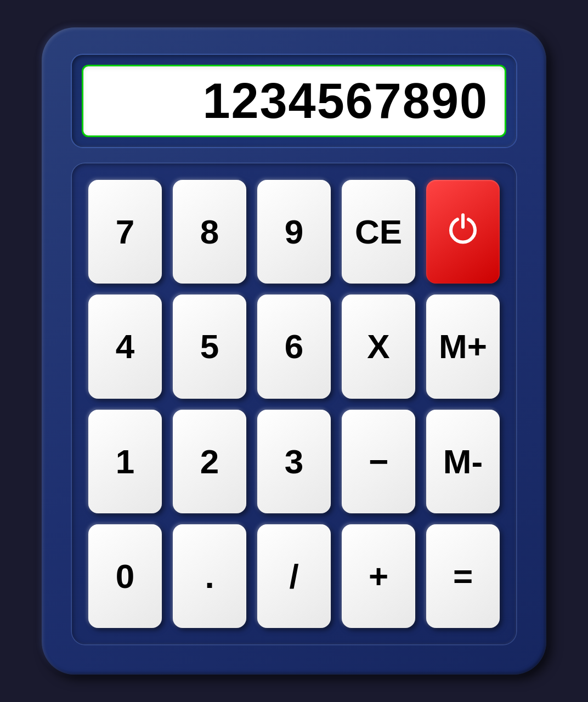 The image size is (588, 702). I want to click on btn-divide-label: /, so click(294, 576).